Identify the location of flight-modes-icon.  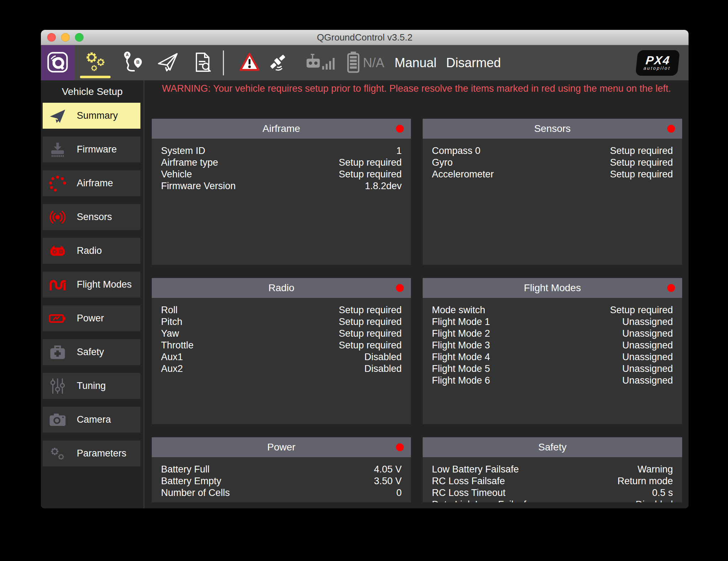
(58, 285).